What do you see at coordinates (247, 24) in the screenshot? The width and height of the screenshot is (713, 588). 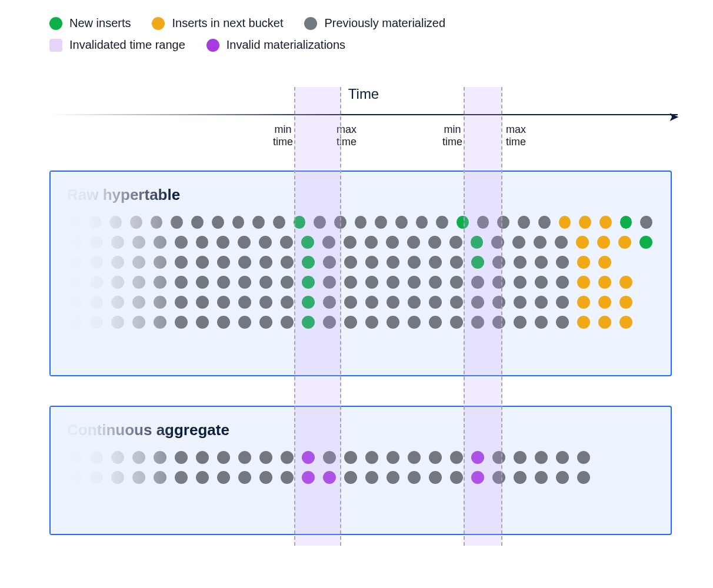 I see `legend-row-1: New insertsInserts in next bucketPreviou…` at bounding box center [247, 24].